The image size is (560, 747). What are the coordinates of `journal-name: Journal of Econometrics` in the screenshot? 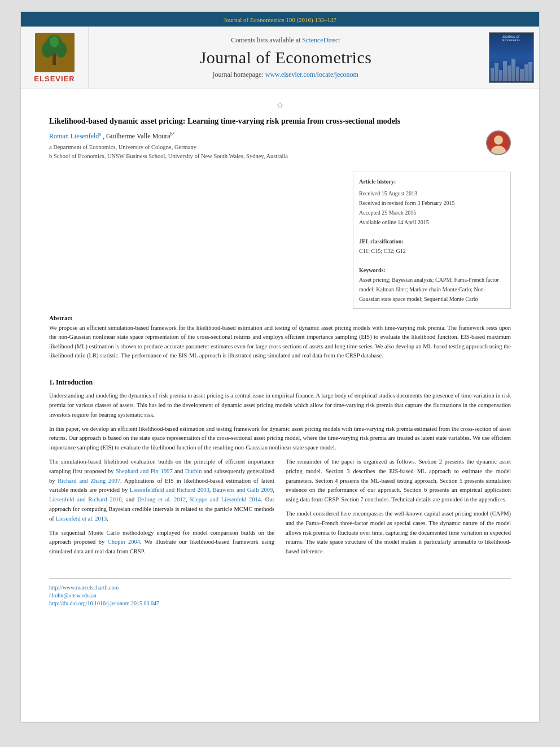 It's located at (286, 58).